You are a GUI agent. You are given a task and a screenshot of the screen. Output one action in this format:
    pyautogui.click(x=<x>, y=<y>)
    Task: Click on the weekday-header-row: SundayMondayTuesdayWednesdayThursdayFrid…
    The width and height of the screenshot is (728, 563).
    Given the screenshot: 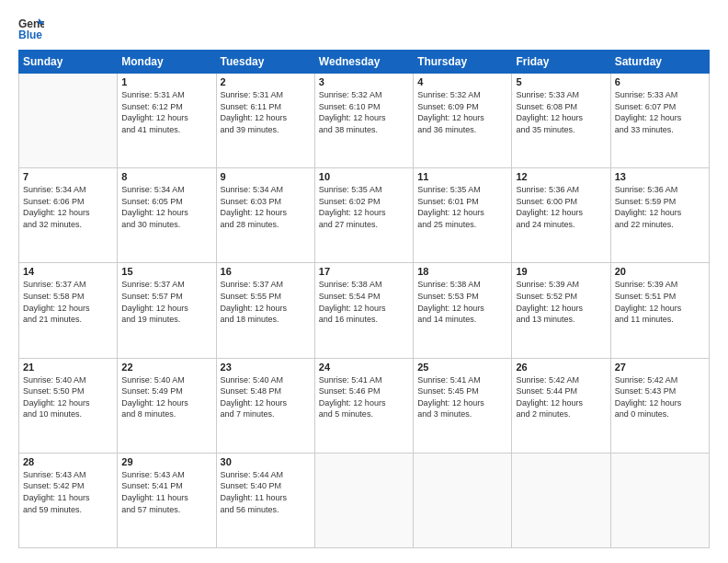 What is the action you would take?
    pyautogui.click(x=364, y=63)
    